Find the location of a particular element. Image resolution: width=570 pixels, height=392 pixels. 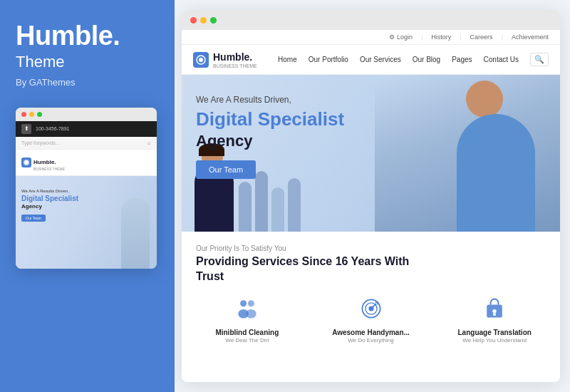

topbar-achievement-label: Achievement is located at coordinates (530, 37).